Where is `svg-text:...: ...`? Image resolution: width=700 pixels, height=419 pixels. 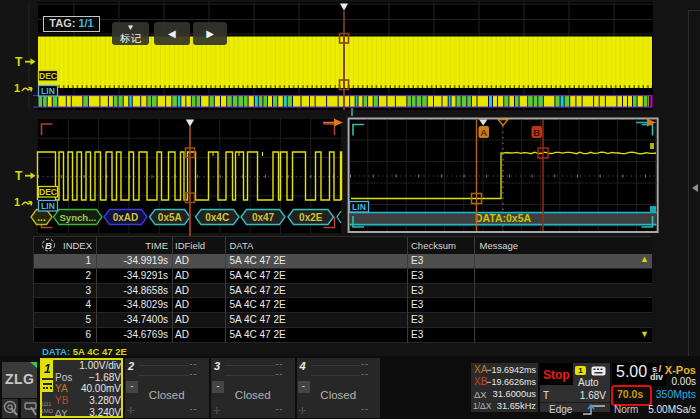
svg-text:...: ... is located at coordinates (42, 218).